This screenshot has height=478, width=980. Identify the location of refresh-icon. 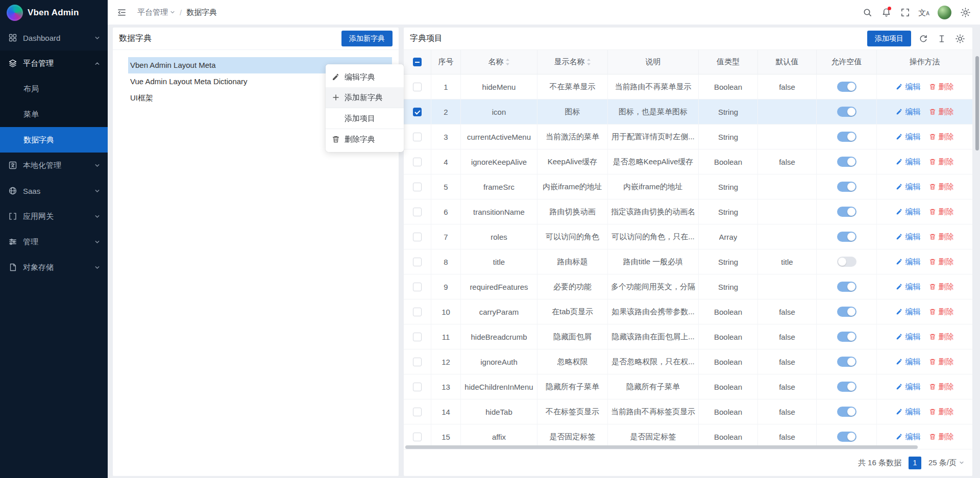
(923, 39).